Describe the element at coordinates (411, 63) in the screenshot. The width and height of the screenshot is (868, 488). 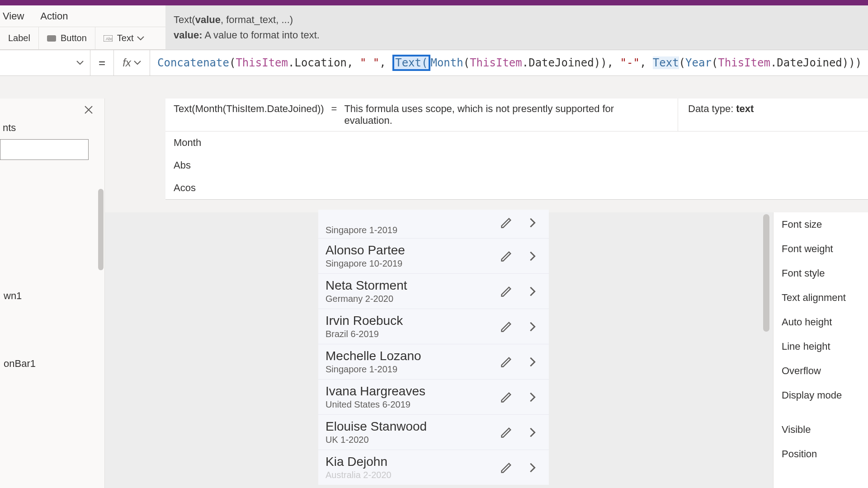
I see `selected-token: Text(` at that location.